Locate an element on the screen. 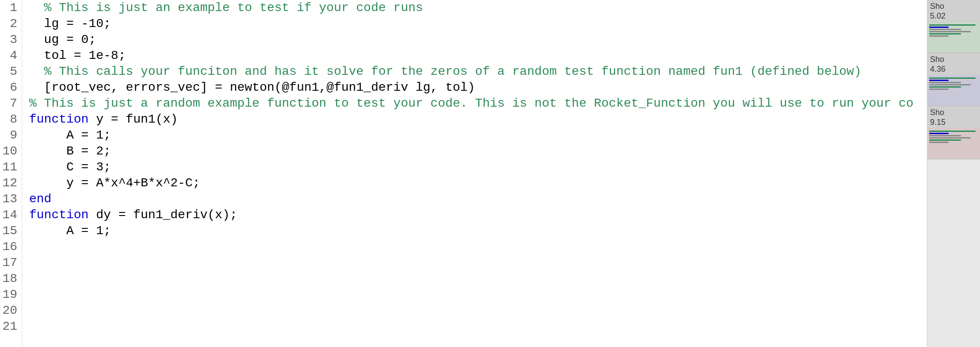  thumbnail-label: Sho 9.15 is located at coordinates (938, 117).